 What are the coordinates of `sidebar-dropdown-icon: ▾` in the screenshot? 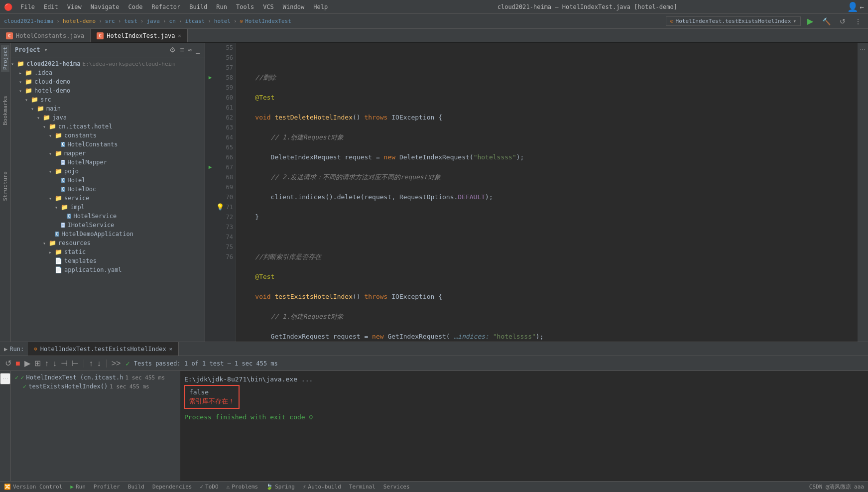 It's located at (46, 50).